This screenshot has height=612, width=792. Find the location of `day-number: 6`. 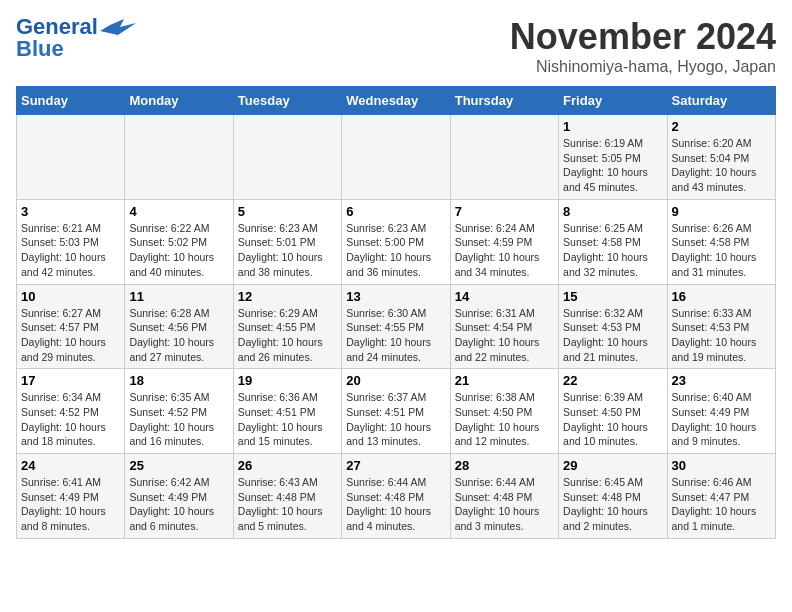

day-number: 6 is located at coordinates (396, 212).